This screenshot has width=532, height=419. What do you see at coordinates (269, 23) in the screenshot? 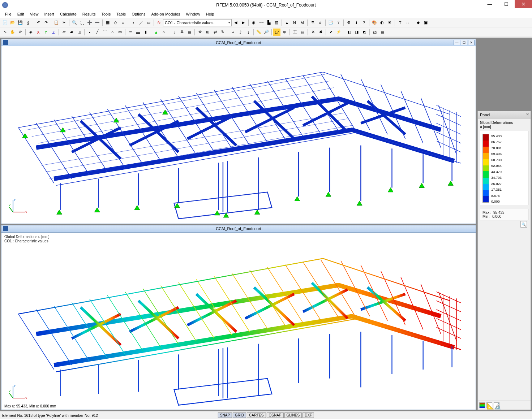
I see `diagram-icon: ▙` at bounding box center [269, 23].